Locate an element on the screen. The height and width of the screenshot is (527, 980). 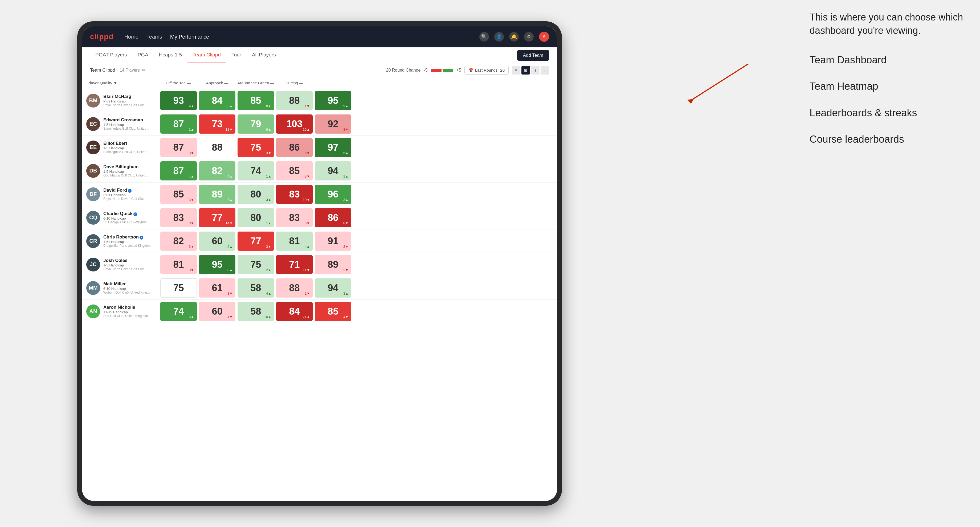
bell-icon: 🔔 is located at coordinates (514, 37).